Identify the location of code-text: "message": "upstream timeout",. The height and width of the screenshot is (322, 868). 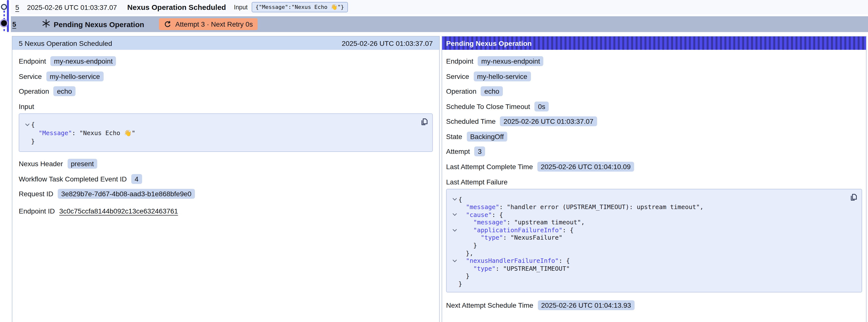
(522, 222).